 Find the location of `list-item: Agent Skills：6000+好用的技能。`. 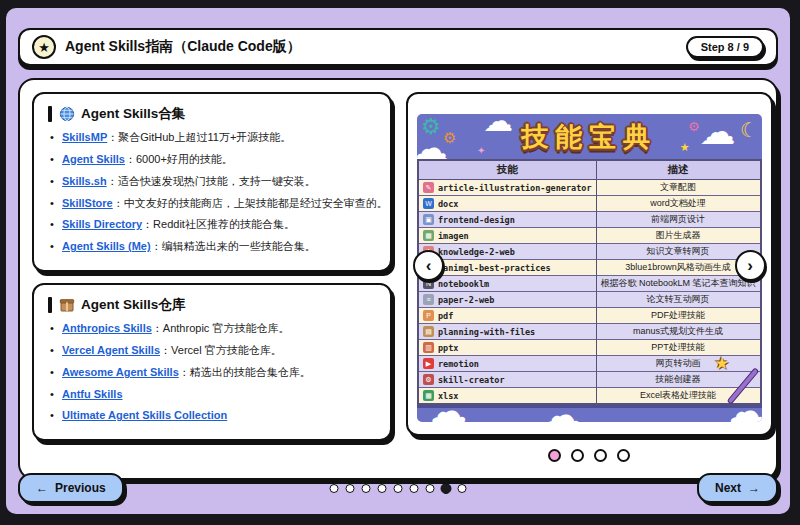

list-item: Agent Skills：6000+好用的技能。 is located at coordinates (212, 160).